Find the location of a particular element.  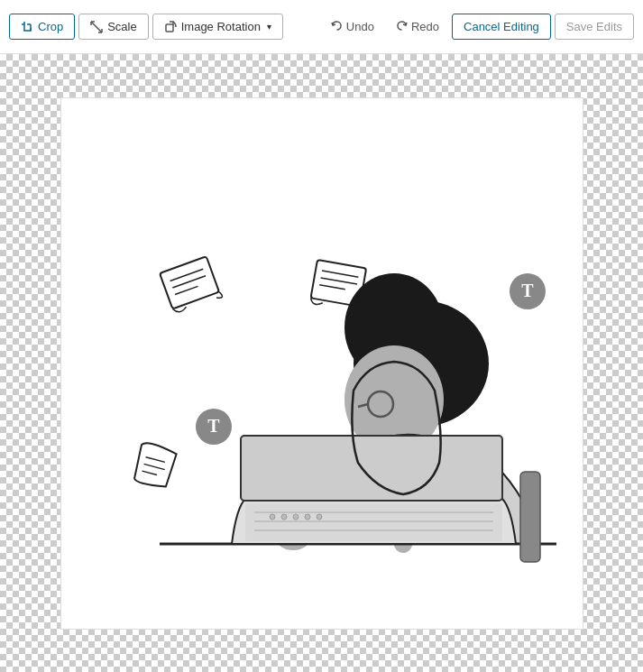

toolbar: Crop Scale Image Rotation ▾ is located at coordinates (321, 27).